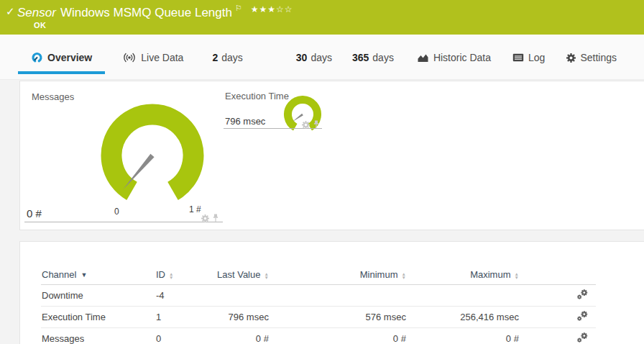 The image size is (644, 344). I want to click on status-ok-check-icon: ✓, so click(10, 12).